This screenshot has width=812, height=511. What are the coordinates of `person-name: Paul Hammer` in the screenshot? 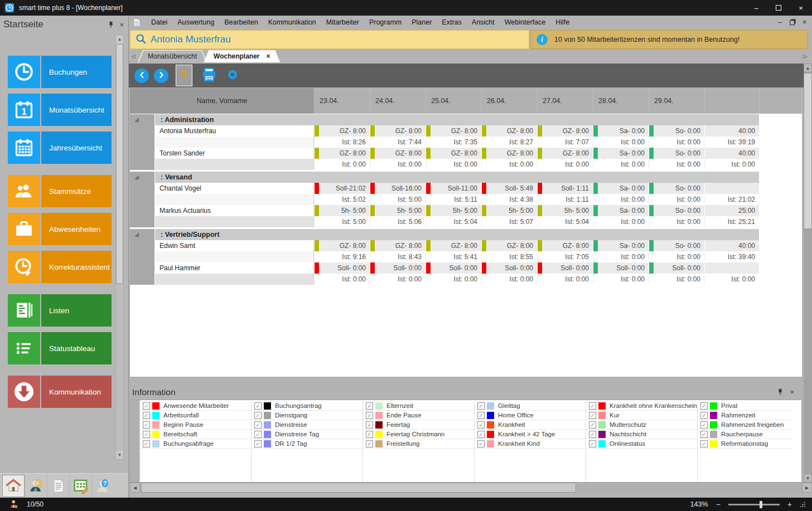 It's located at (234, 268).